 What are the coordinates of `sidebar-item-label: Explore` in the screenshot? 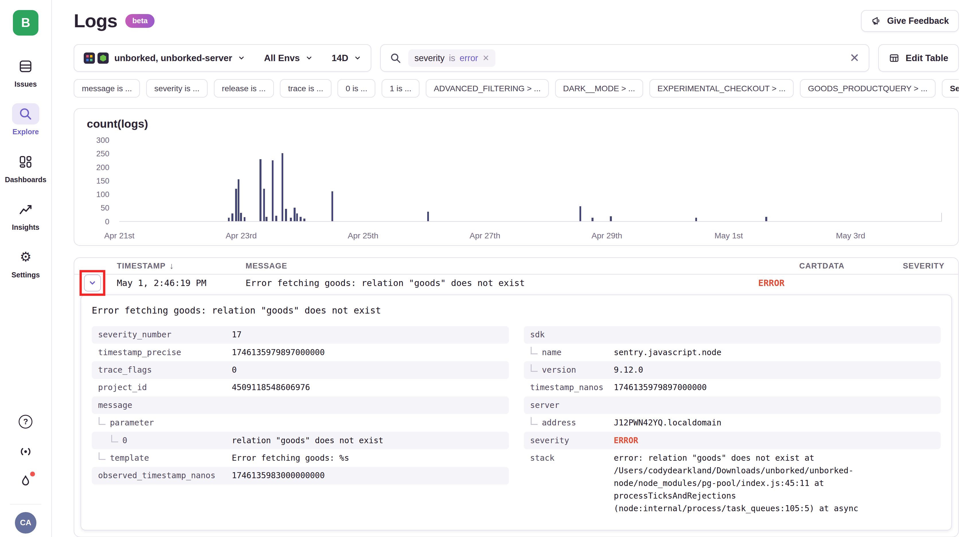 It's located at (26, 132).